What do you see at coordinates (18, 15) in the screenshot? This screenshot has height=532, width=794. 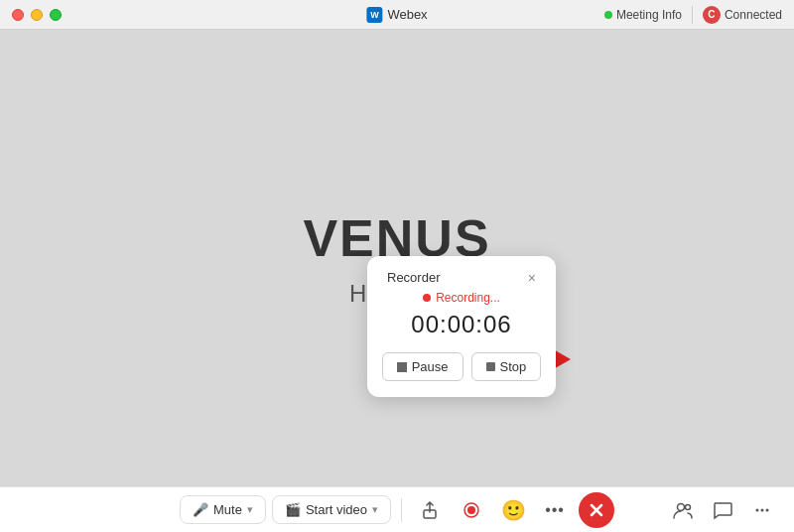 I see `close-button` at bounding box center [18, 15].